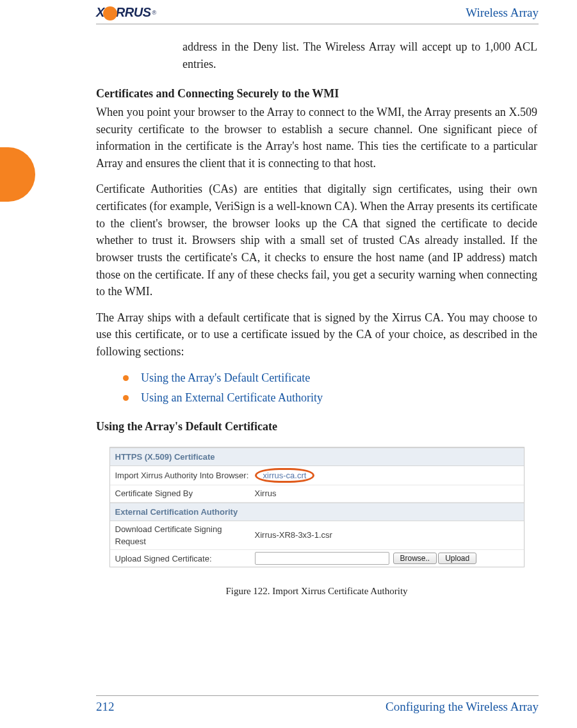 Image resolution: width=577 pixels, height=728 pixels. I want to click on row-signed-by: Certificate Signed By Xirrus, so click(317, 494).